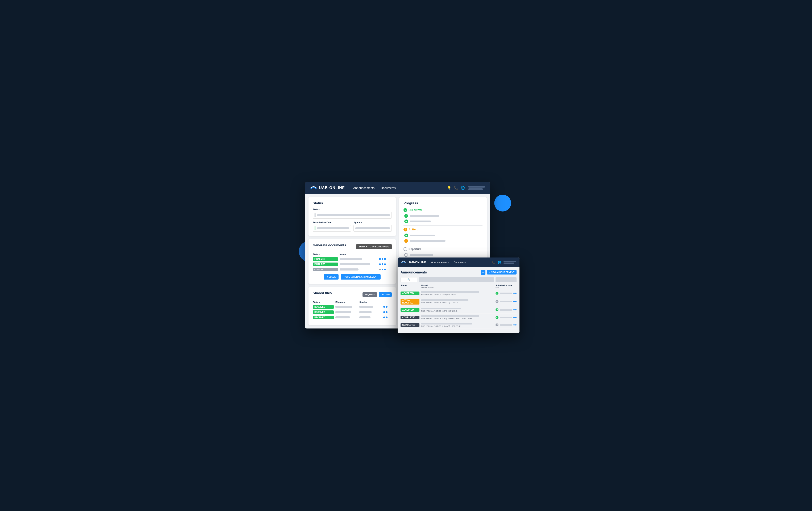  What do you see at coordinates (352, 307) in the screenshot?
I see `file-row: RECEIVED` at bounding box center [352, 307].